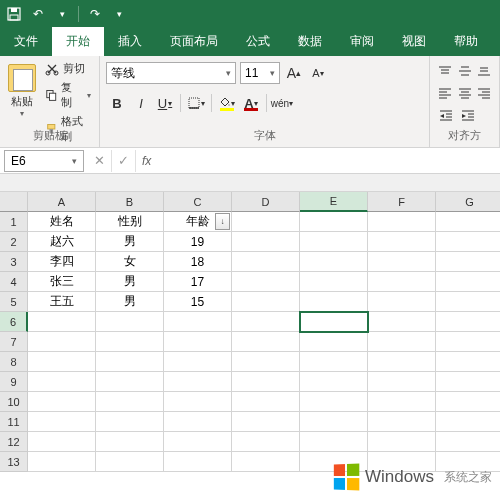 This screenshot has height=500, width=500. What do you see at coordinates (198, 342) in the screenshot?
I see `cell-C7` at bounding box center [198, 342].